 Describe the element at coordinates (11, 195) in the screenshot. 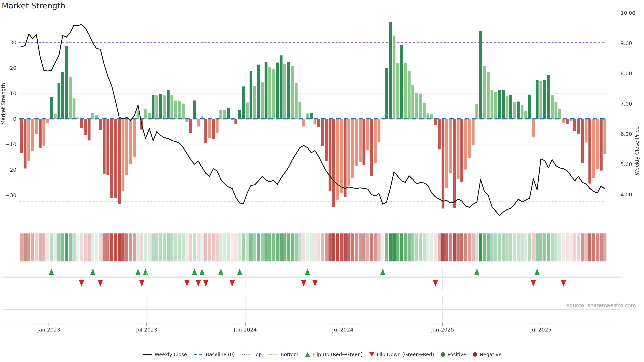

I see `left-axis-tick: −30` at that location.